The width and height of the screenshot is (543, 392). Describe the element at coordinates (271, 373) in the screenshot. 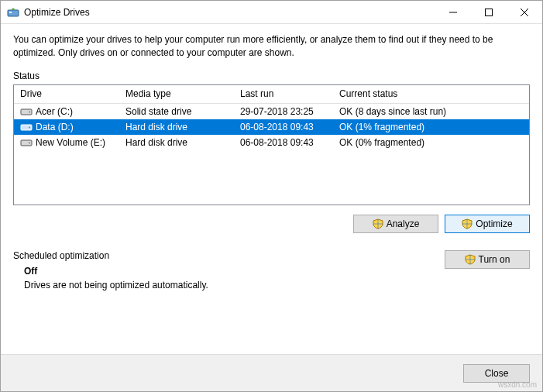

I see `footer: Close` at that location.